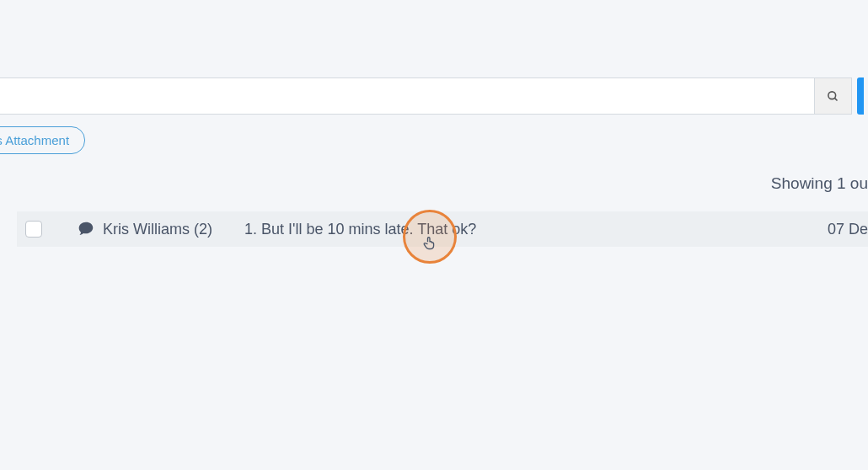 The height and width of the screenshot is (470, 868). What do you see at coordinates (42, 140) in the screenshot?
I see `filter-chip-attachment: as Attachment` at bounding box center [42, 140].